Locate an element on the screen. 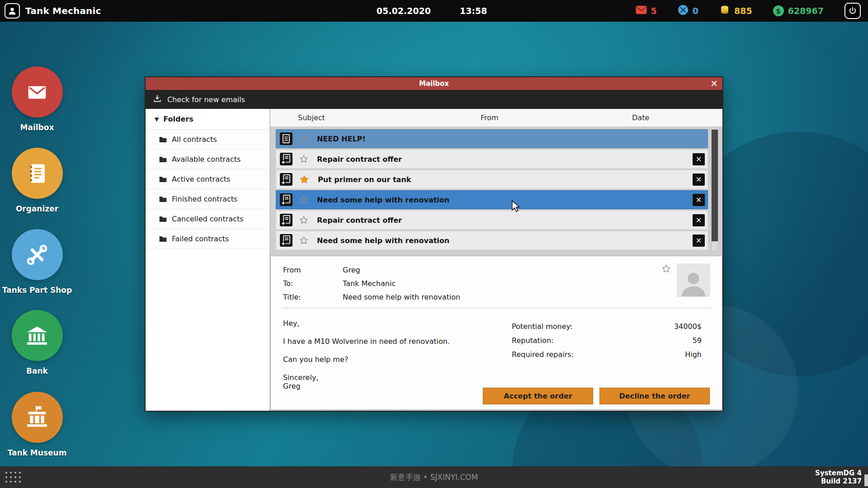 The image size is (868, 488). desktop-icon-label: Bank is located at coordinates (37, 371).